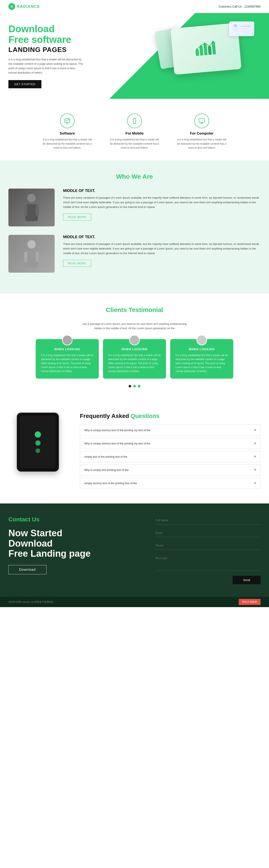  Describe the element at coordinates (208, 562) in the screenshot. I see `message-input` at that location.